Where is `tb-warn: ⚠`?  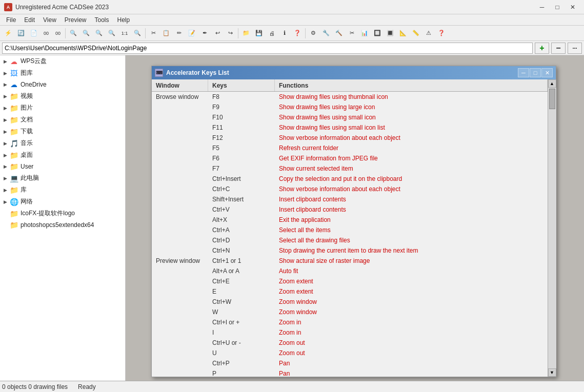
tb-warn: ⚠ is located at coordinates (429, 33).